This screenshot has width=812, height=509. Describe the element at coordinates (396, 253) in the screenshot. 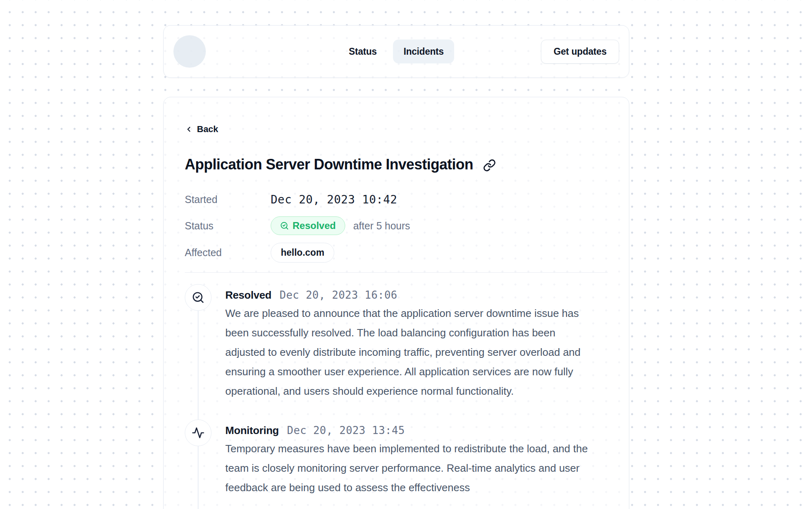

I see `meta-row-affected: Affected hello.com` at that location.